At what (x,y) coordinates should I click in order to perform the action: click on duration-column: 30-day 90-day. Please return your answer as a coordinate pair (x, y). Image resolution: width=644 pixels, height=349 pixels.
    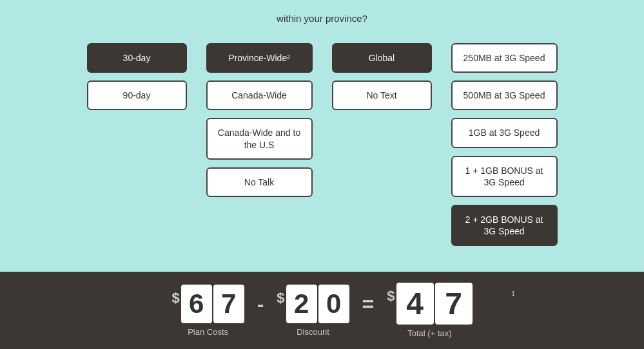
    Looking at the image, I should click on (137, 144).